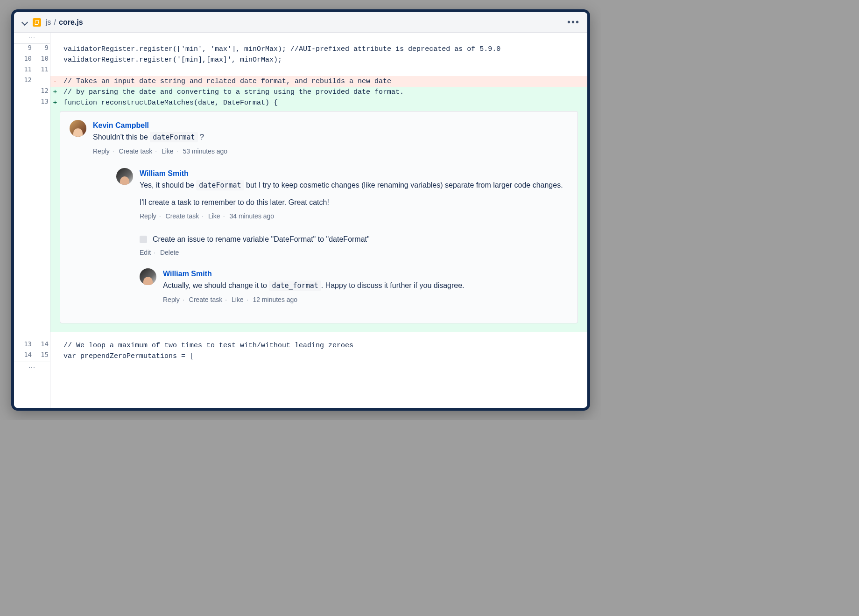 The height and width of the screenshot is (616, 859). I want to click on code-line: var prependZeroPermutations = [, so click(319, 357).